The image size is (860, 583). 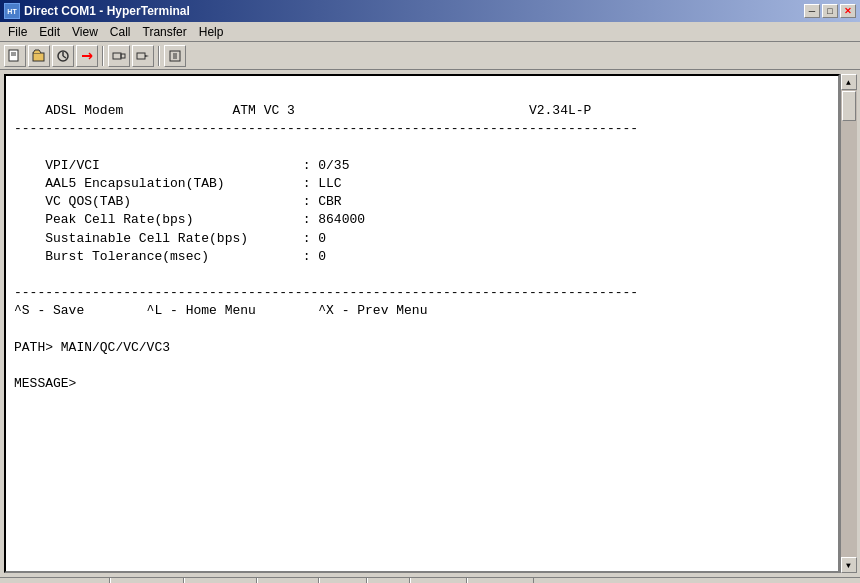 What do you see at coordinates (186, 256) in the screenshot?
I see `field-burst: Burst Tolerance(msec) : 0` at bounding box center [186, 256].